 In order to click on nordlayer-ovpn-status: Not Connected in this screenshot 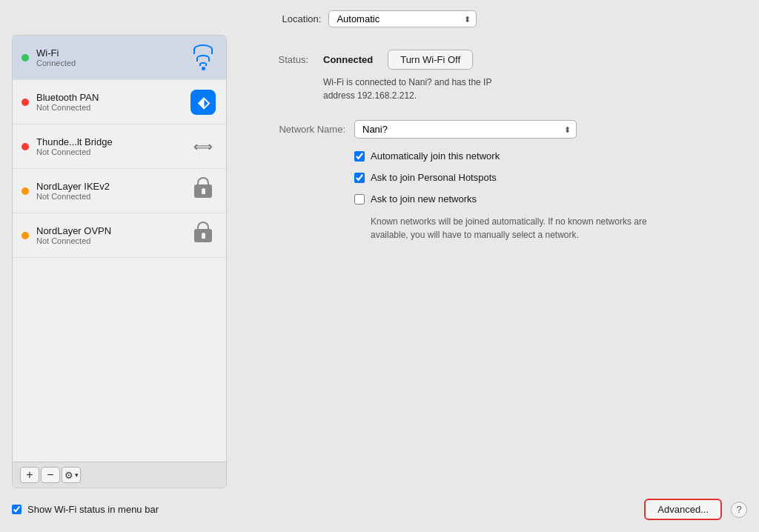, I will do `click(113, 241)`.